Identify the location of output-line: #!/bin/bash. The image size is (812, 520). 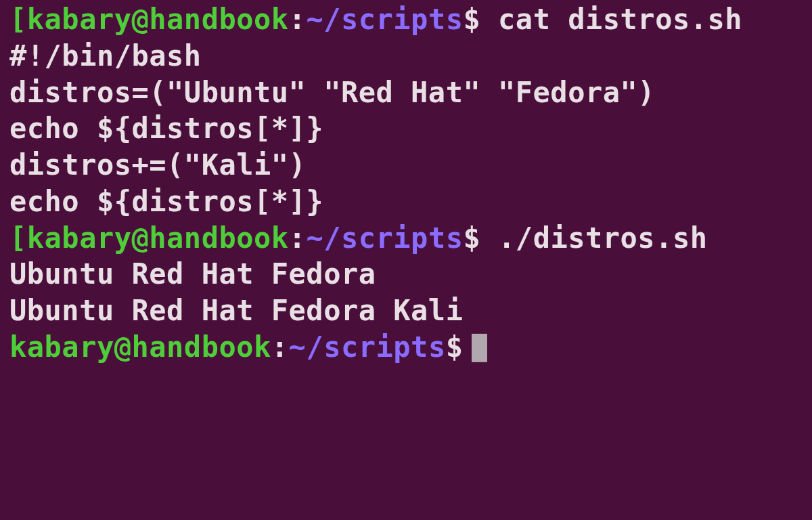
(407, 56).